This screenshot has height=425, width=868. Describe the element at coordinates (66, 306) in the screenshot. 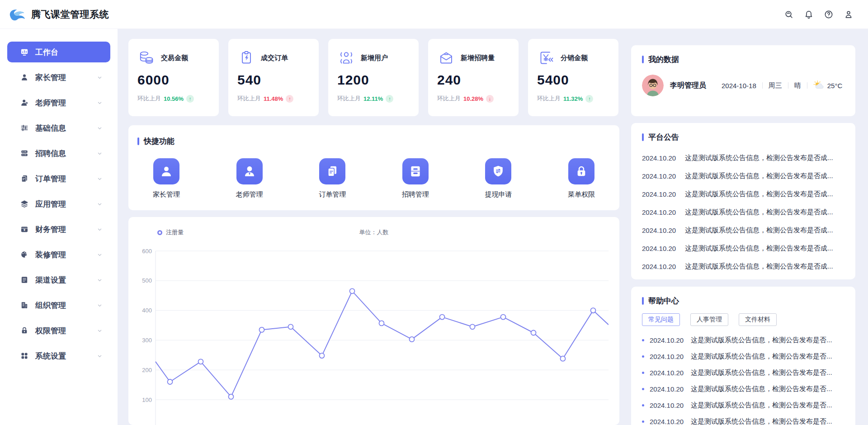

I see `sidebar-item-label: 组织管理` at that location.